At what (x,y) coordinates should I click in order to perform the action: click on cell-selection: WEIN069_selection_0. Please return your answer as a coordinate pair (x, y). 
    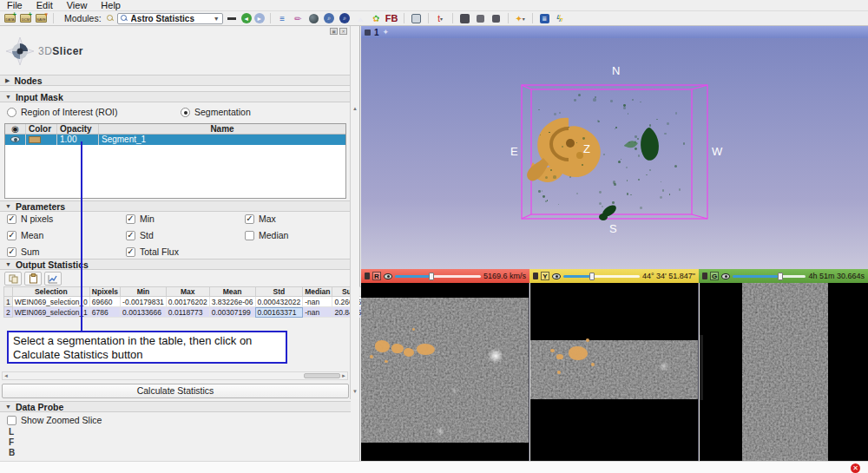
    Looking at the image, I should click on (50, 302).